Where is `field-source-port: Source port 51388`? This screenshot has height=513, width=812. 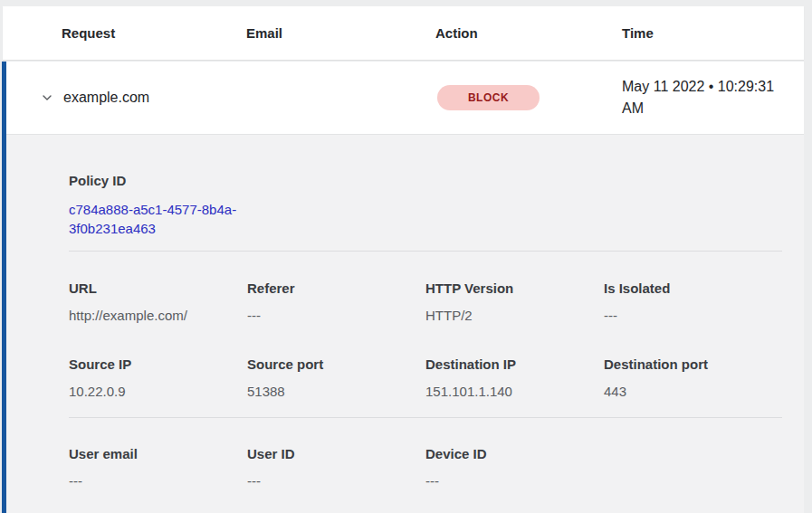 field-source-port: Source port 51388 is located at coordinates (337, 378).